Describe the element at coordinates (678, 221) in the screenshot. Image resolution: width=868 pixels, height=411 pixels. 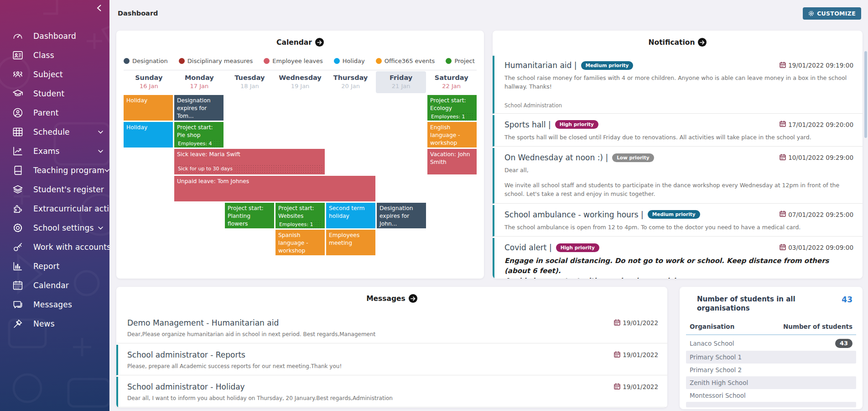
I see `notification-item: School ambulance - working hours | Mediu…` at that location.